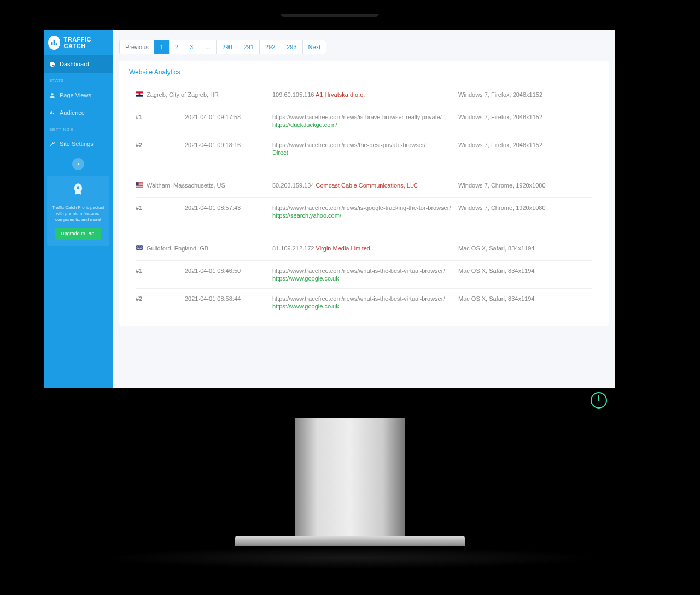 The image size is (700, 595). What do you see at coordinates (52, 95) in the screenshot?
I see `user-icon` at bounding box center [52, 95].